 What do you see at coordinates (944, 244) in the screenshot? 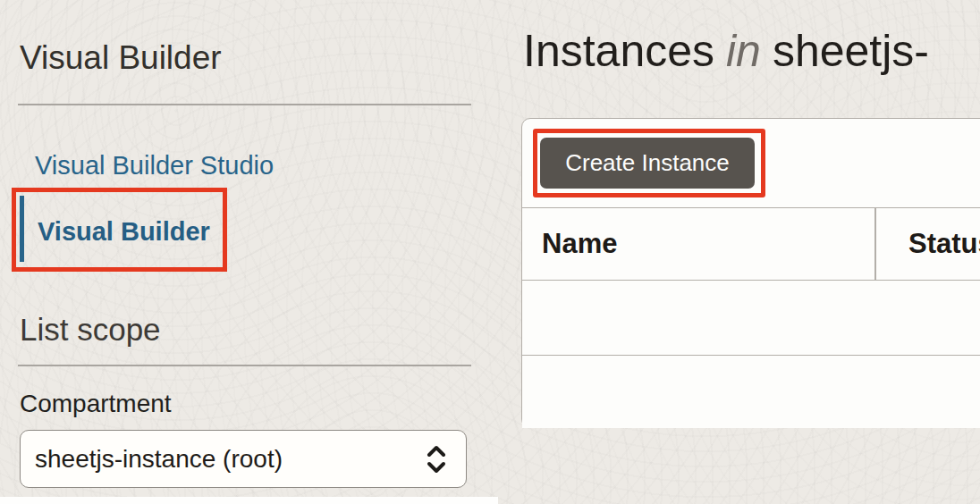
I see `column-header-status: Status` at bounding box center [944, 244].